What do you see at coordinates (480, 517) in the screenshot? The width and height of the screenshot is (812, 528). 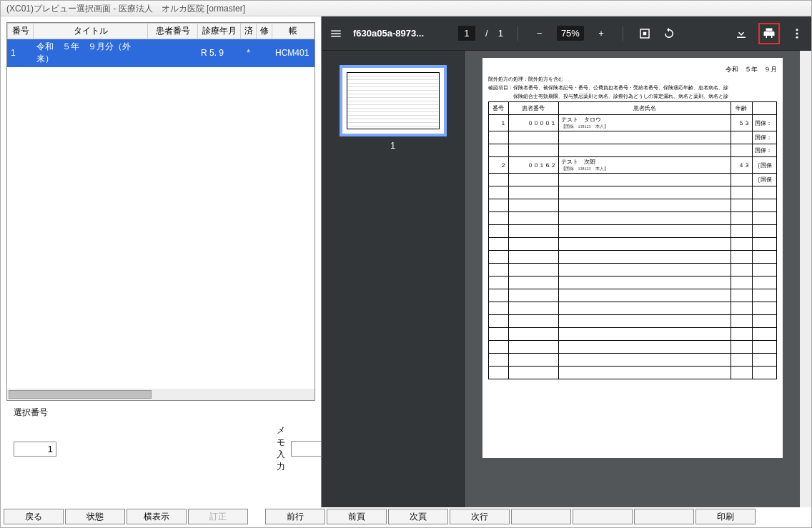 I see `nextrow-button: 次行` at bounding box center [480, 517].